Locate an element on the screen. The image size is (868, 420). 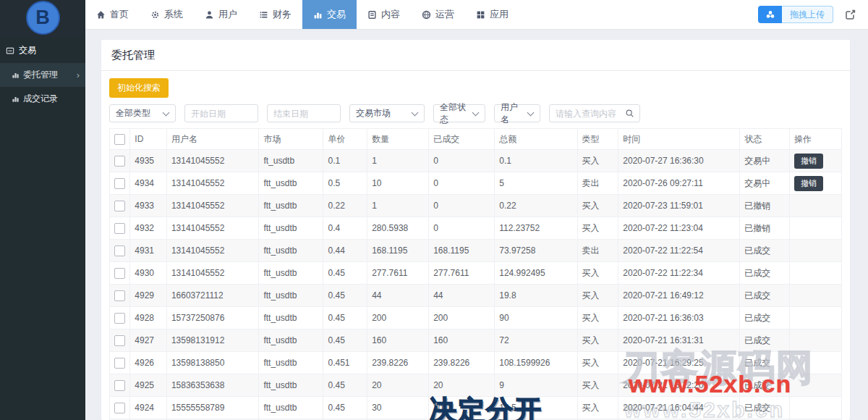
start-date-input is located at coordinates (221, 113).